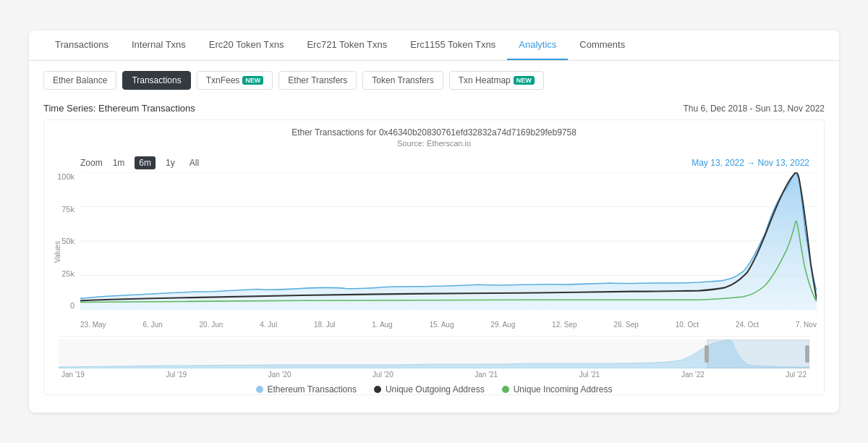  I want to click on x-label-11: 24. Oct, so click(747, 324).